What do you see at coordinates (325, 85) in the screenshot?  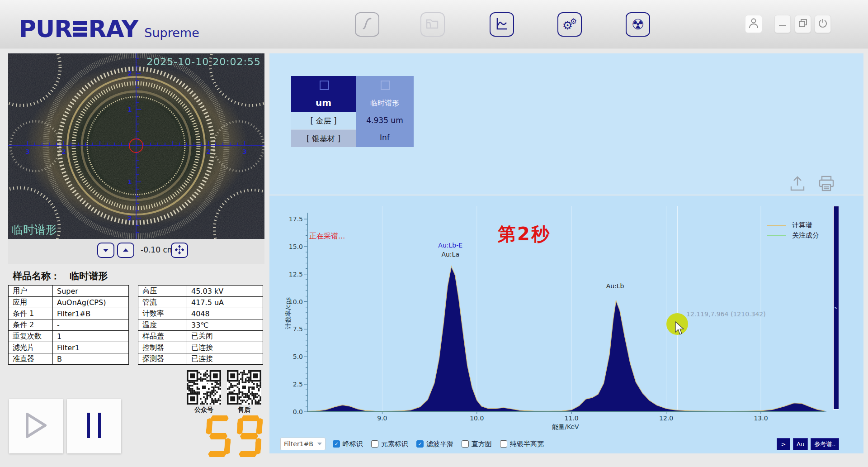 I see `layers-checkbox` at bounding box center [325, 85].